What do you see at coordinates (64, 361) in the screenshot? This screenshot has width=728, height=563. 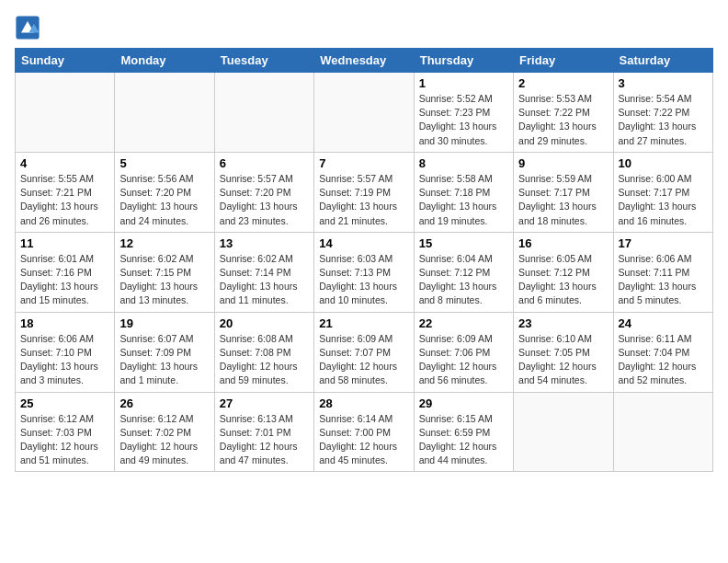 I see `day-info: Sunrise: 6:06 AM Sunset: 7:10 PM Dayligh…` at bounding box center [64, 361].